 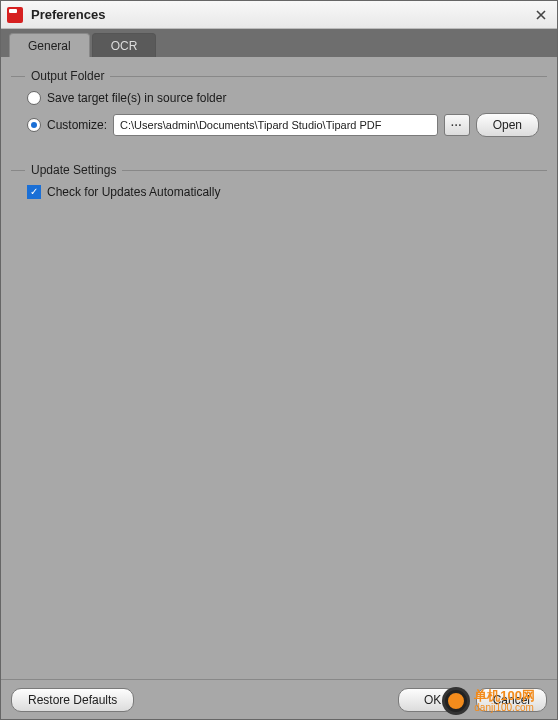 What do you see at coordinates (276, 125) in the screenshot?
I see `output-path-input` at bounding box center [276, 125].